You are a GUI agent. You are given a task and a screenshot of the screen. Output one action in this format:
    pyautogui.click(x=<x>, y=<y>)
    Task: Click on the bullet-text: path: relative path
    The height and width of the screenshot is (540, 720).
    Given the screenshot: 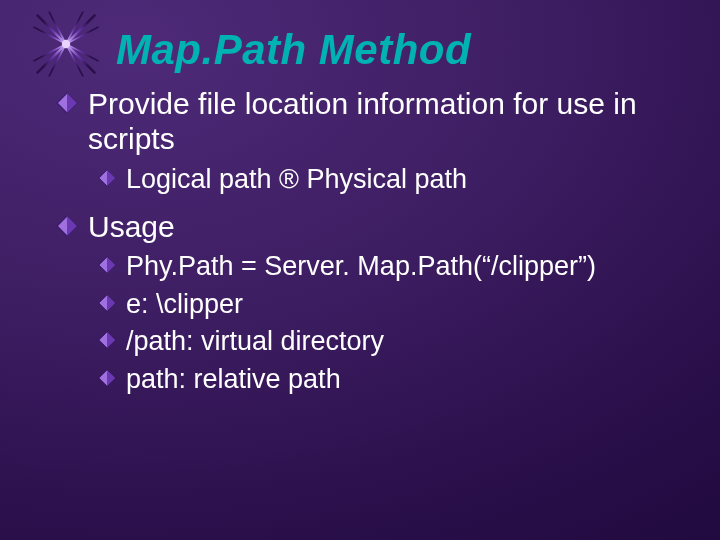 What is the action you would take?
    pyautogui.click(x=403, y=380)
    